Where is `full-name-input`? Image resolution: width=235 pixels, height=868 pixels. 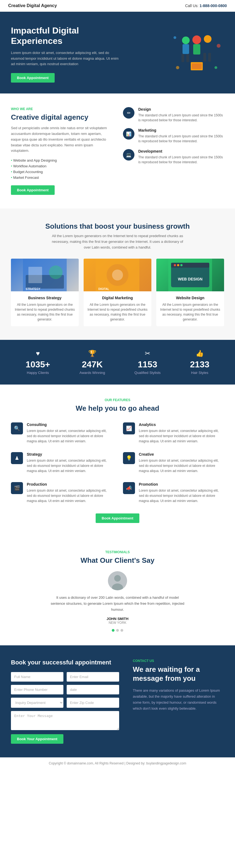 full-name-input is located at coordinates (37, 677).